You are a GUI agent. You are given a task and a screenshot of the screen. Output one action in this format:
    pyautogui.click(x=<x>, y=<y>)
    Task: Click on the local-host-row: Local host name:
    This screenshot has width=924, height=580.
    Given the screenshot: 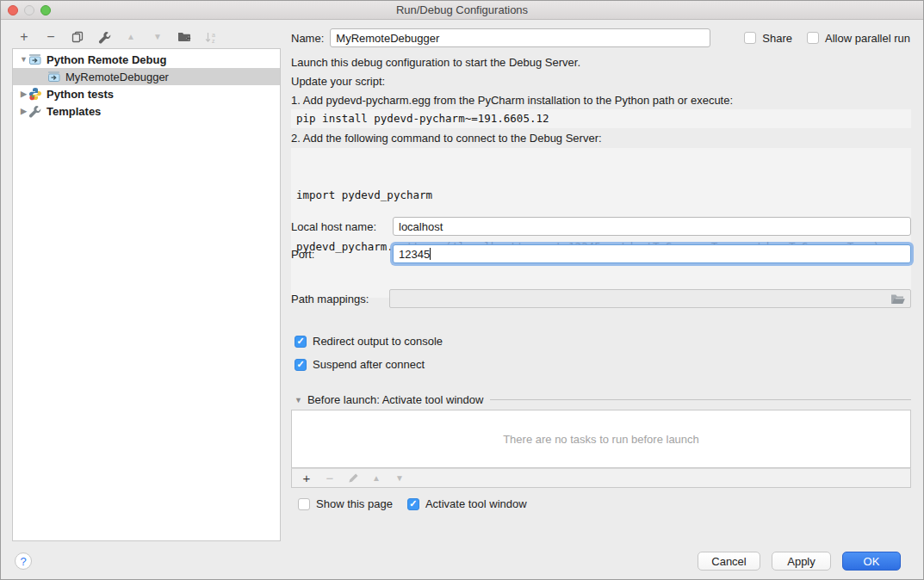 What is the action you would take?
    pyautogui.click(x=601, y=226)
    